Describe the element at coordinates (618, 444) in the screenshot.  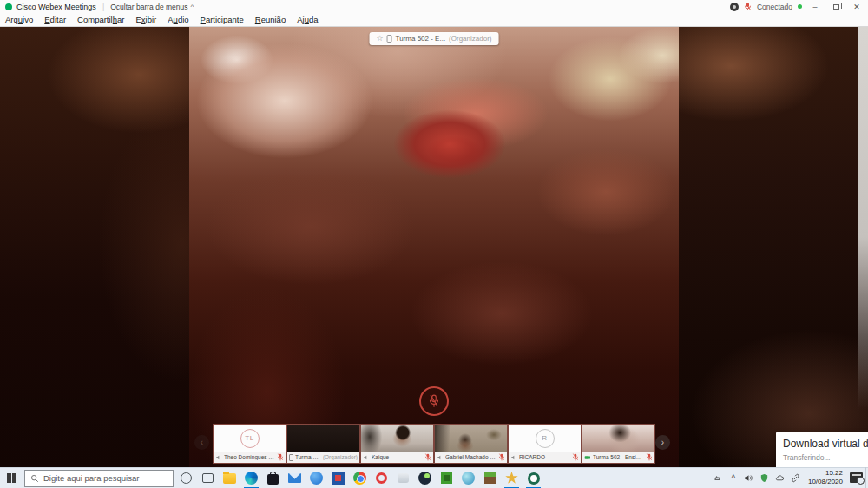
I see `participant-tile: Turma 502 - Ensino Funda...` at that location.